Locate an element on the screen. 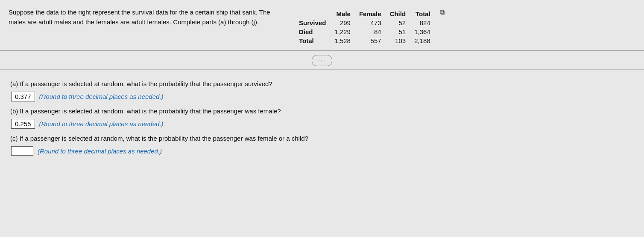  col-header-female: Female is located at coordinates (372, 14).